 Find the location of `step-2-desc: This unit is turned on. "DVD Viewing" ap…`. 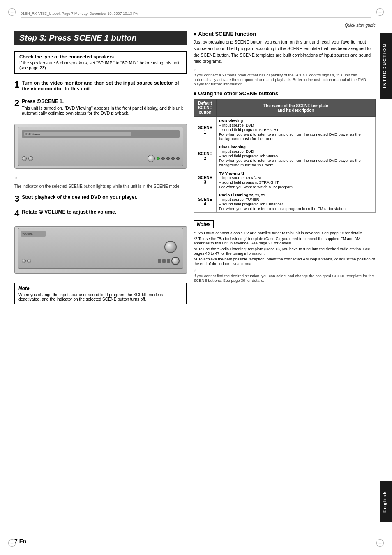

step-2-desc: This unit is turned on. "DVD Viewing" ap… is located at coordinates (104, 111).